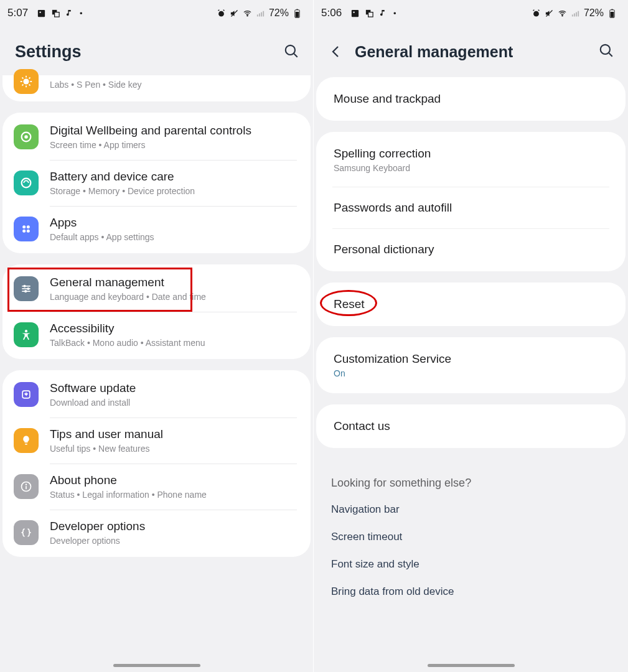  What do you see at coordinates (174, 177) in the screenshot?
I see `item-title: Battery and device care` at bounding box center [174, 177].